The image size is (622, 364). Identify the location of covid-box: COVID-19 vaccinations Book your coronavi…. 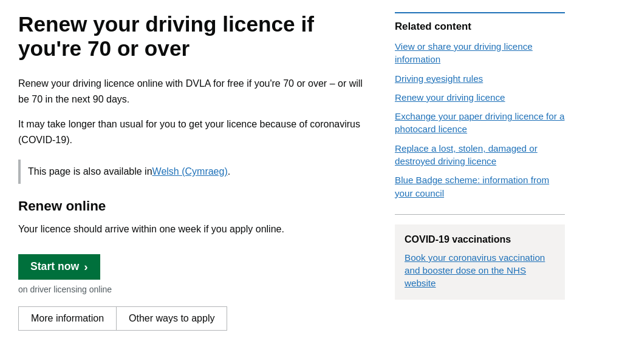
(480, 262).